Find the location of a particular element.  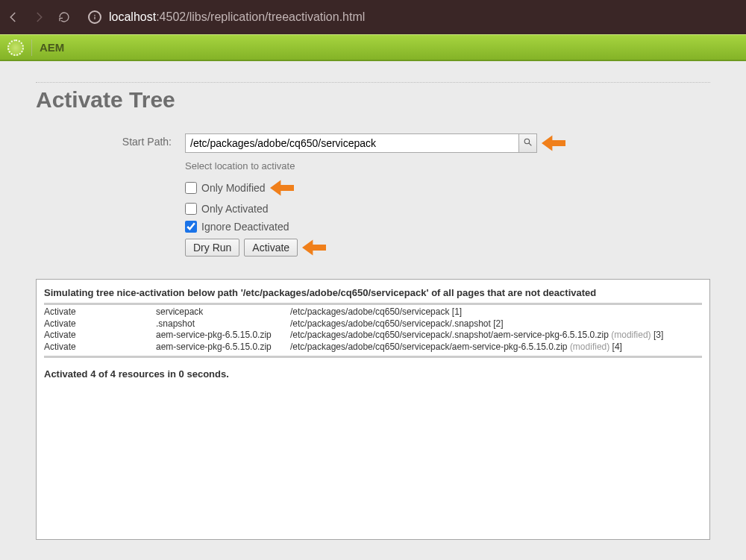

only-modified-label: Only Modified is located at coordinates (233, 188).